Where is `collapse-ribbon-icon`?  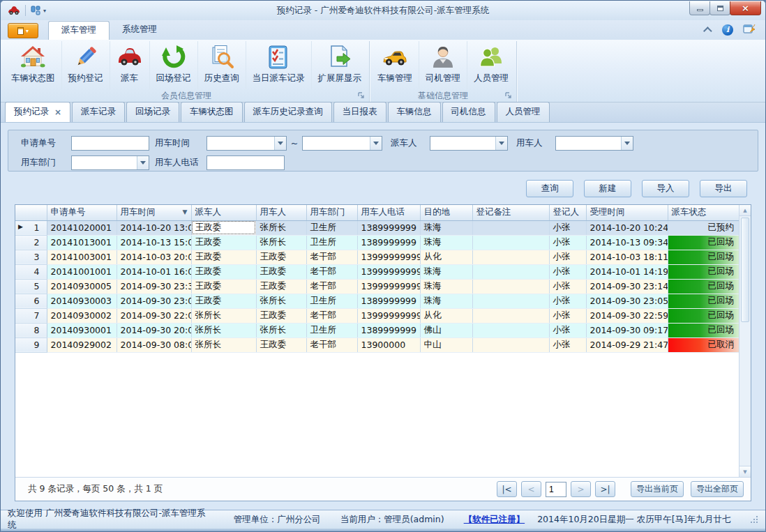
collapse-ribbon-icon is located at coordinates (707, 31).